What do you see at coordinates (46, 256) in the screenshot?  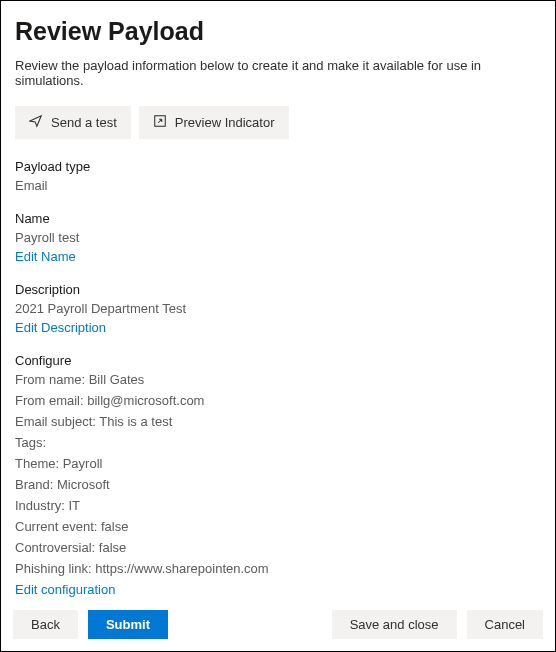 I see `edit-name-link: Edit Name` at bounding box center [46, 256].